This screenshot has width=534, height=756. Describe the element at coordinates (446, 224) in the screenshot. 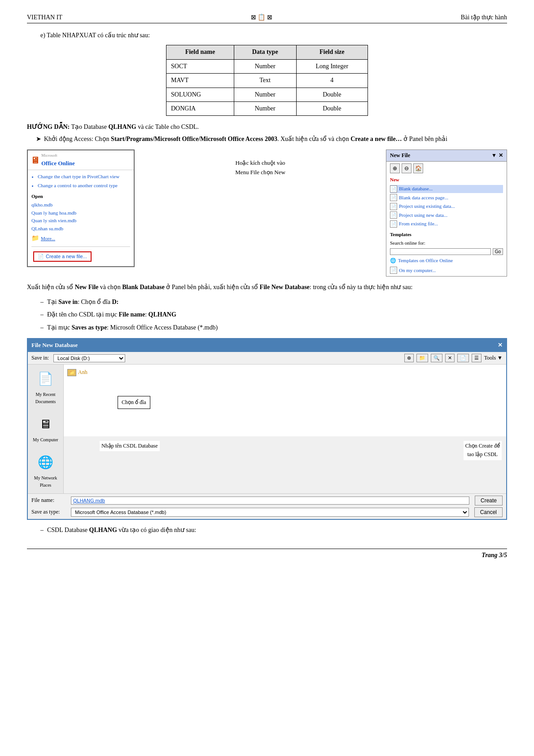

I see `link-from-existing: 📄 From existing file...` at that location.